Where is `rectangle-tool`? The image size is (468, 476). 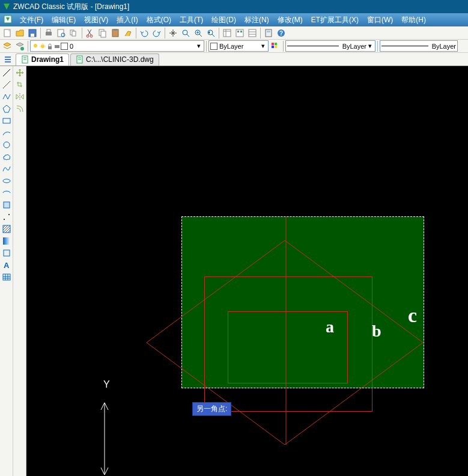
rectangle-tool is located at coordinates (7, 121).